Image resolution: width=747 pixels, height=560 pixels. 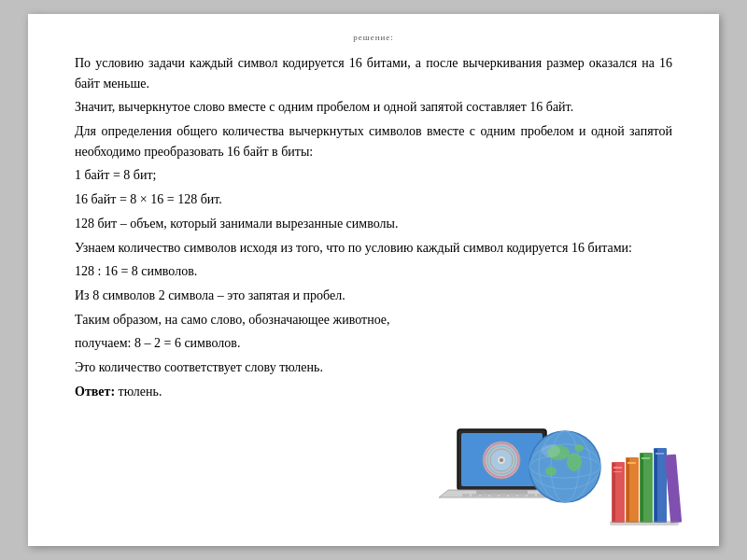 What do you see at coordinates (374, 175) in the screenshot?
I see `paragraph-4: 1 байт = 8 бит;` at bounding box center [374, 175].